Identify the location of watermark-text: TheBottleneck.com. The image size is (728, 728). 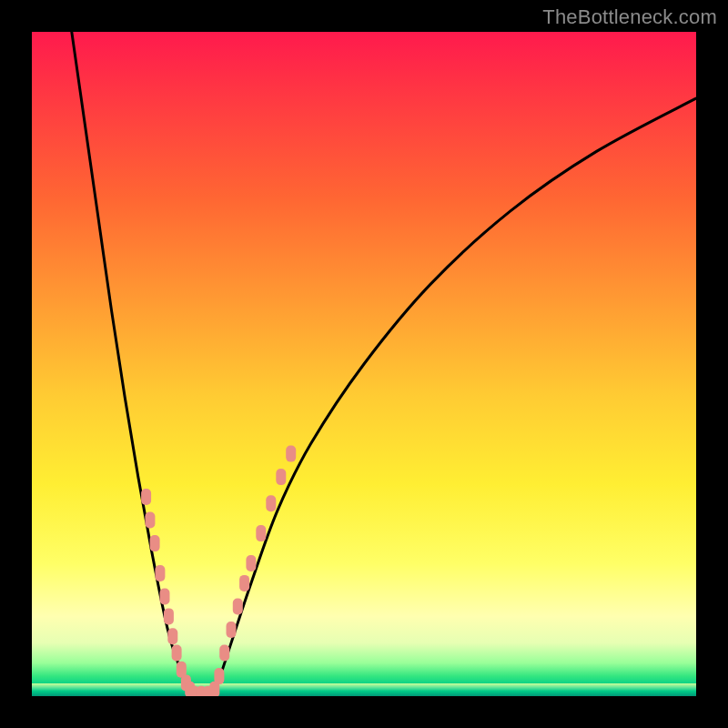
(630, 17).